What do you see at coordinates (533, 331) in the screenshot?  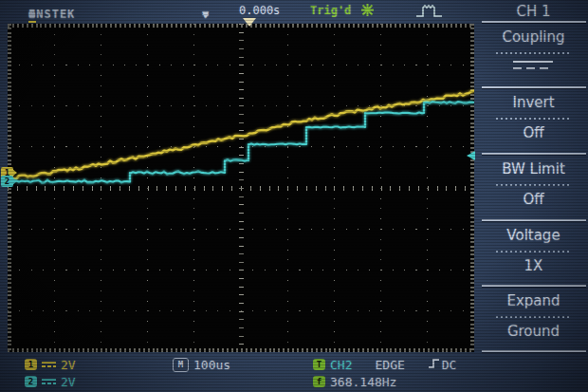 I see `menu-item-value: Ground` at bounding box center [533, 331].